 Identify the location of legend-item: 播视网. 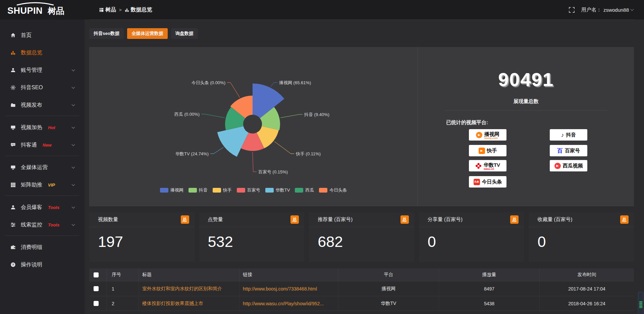
(172, 190).